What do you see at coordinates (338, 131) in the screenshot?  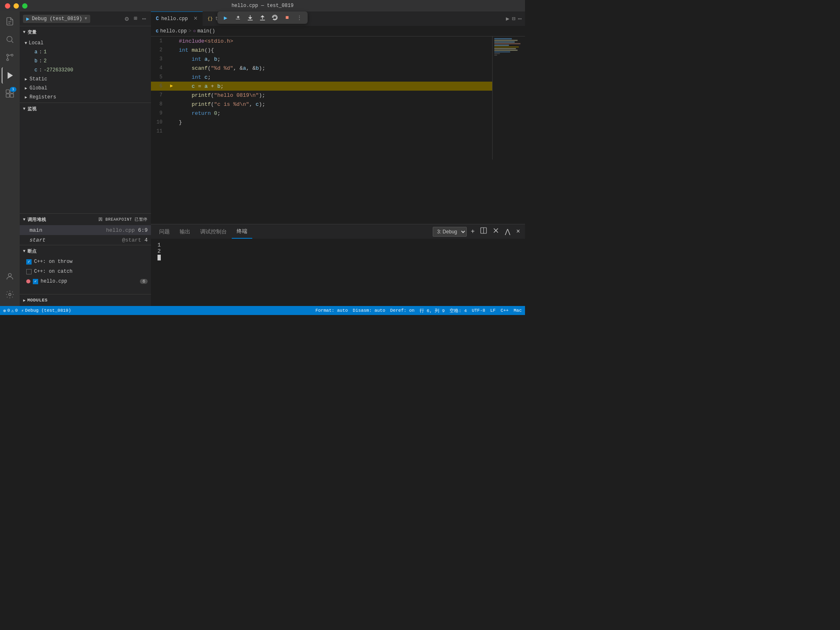 I see `code-line-11: 11` at bounding box center [338, 131].